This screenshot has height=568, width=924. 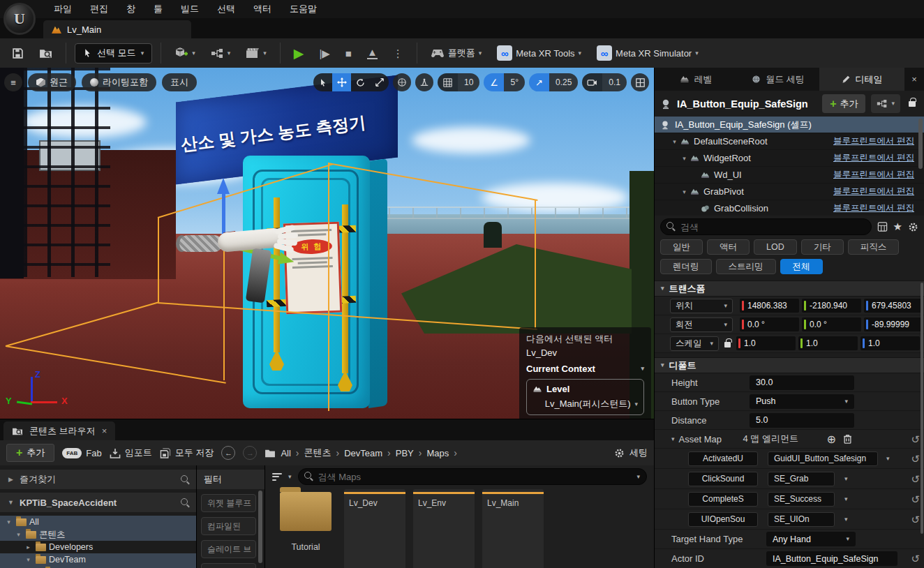 What do you see at coordinates (504, 82) in the screenshot?
I see `rotation-snap-control: ∠ 5°` at bounding box center [504, 82].